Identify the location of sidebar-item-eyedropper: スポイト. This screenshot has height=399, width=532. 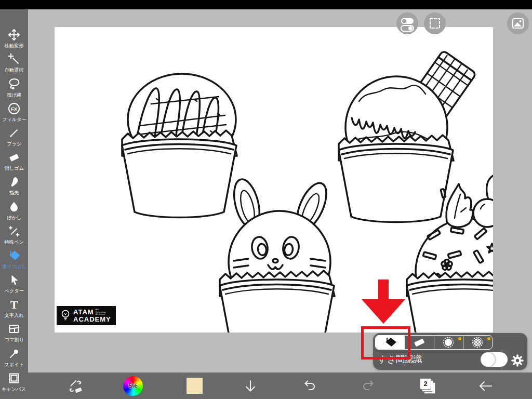
(14, 357).